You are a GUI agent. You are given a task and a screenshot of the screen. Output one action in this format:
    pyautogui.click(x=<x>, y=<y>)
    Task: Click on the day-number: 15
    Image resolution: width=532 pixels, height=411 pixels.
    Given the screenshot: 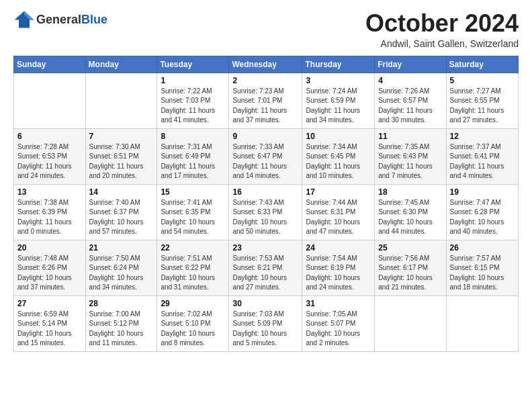 What is the action you would take?
    pyautogui.click(x=193, y=192)
    